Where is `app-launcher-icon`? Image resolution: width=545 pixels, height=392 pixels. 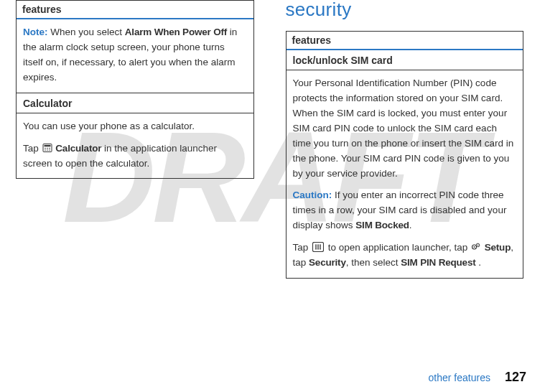
app-launcher-icon is located at coordinates (318, 247).